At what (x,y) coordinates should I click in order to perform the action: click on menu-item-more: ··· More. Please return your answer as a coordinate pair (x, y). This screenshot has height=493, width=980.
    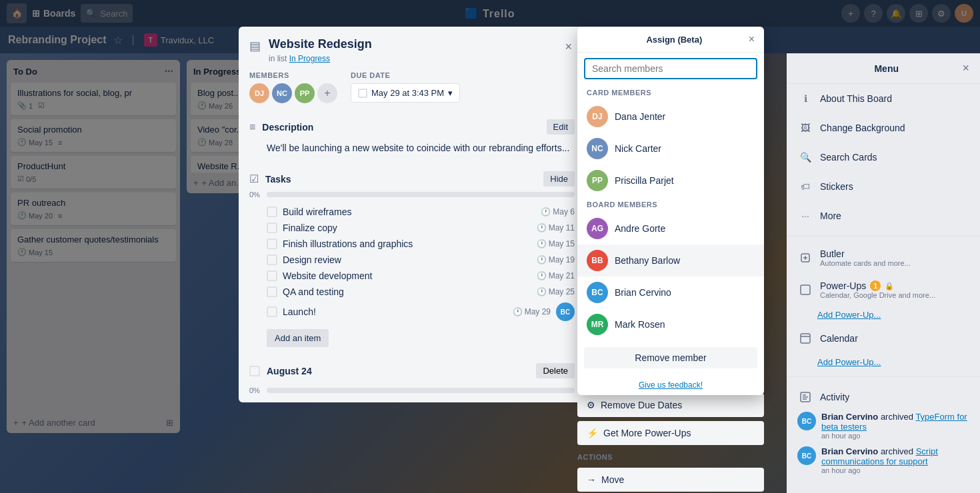
    Looking at the image, I should click on (883, 216).